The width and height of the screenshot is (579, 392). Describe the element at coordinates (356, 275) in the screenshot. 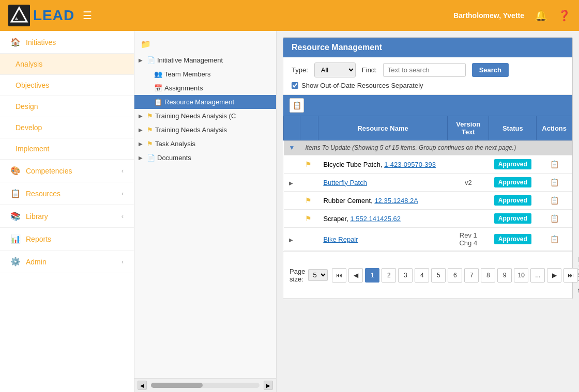

I see `page-prev-btn: ◀` at that location.